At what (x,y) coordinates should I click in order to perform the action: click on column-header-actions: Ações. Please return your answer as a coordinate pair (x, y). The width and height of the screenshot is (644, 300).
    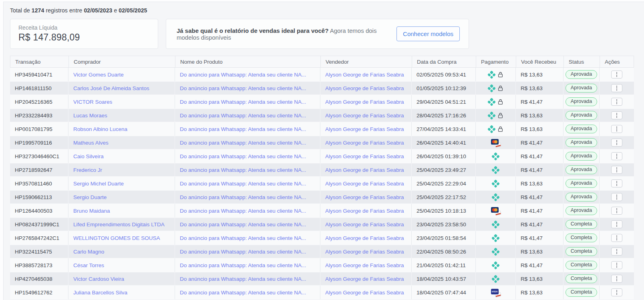
    Looking at the image, I should click on (617, 62).